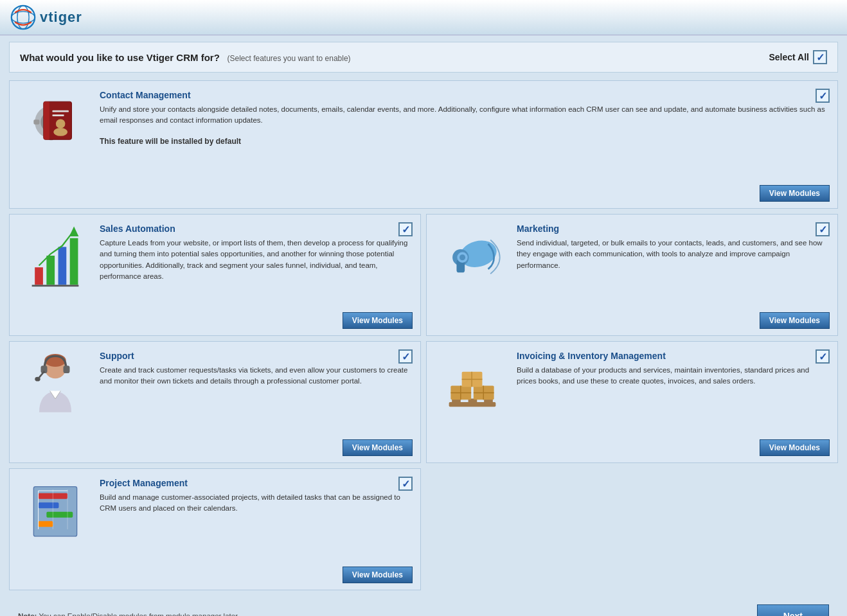  What do you see at coordinates (472, 256) in the screenshot?
I see `marketing-svg-icon` at bounding box center [472, 256].